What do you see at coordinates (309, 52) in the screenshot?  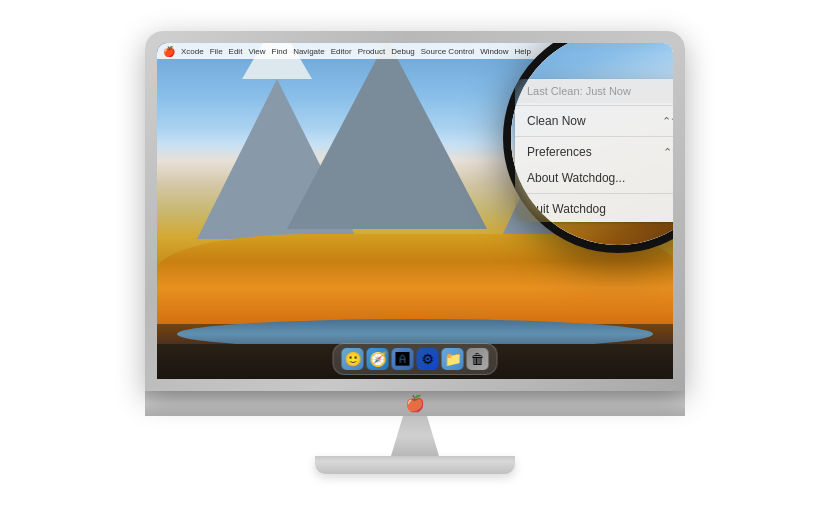 I see `menubar-navigate: Navigate` at bounding box center [309, 52].